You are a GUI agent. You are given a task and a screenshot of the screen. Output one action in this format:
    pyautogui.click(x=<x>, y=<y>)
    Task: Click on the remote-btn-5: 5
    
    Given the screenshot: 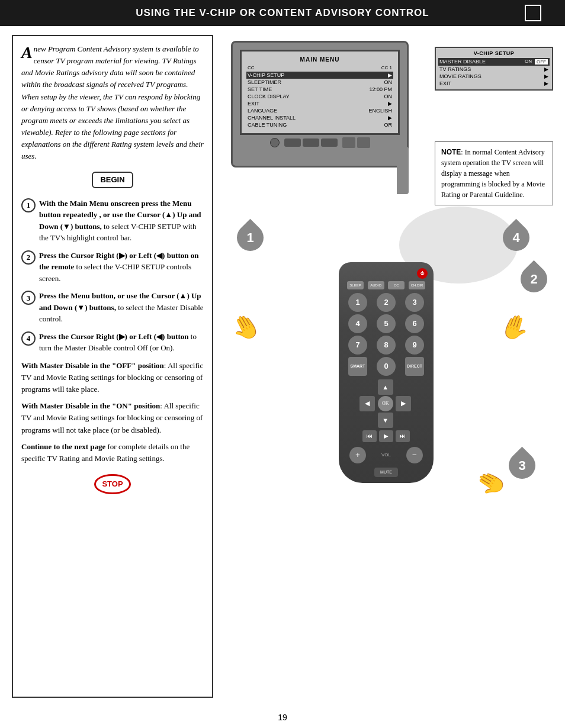 What is the action you would take?
    pyautogui.click(x=386, y=324)
    